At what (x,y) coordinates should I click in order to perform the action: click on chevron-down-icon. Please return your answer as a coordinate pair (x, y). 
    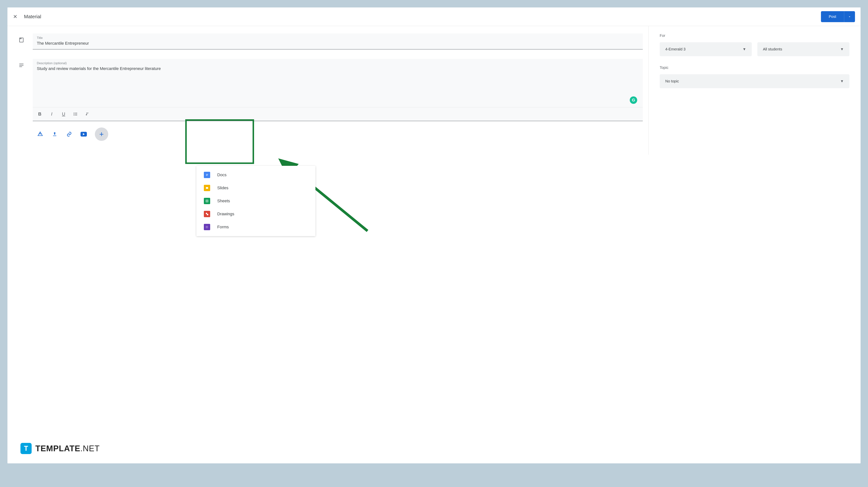
    Looking at the image, I should click on (849, 17).